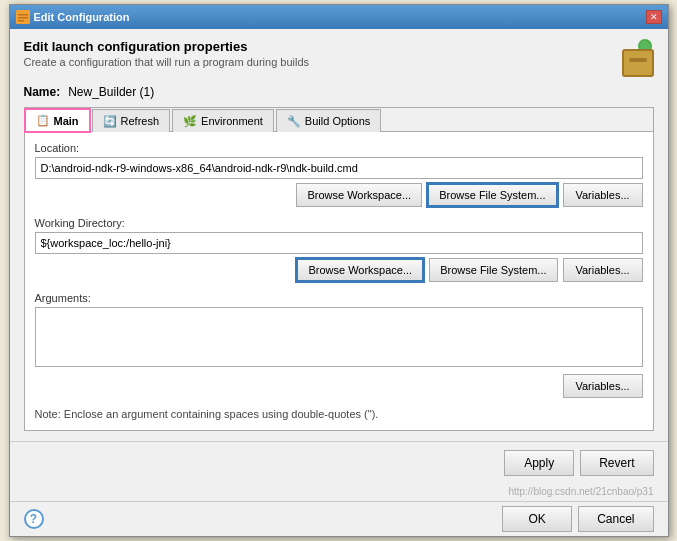 The width and height of the screenshot is (677, 541). I want to click on location-browse-filesystem-button: Browse File System..., so click(492, 195).